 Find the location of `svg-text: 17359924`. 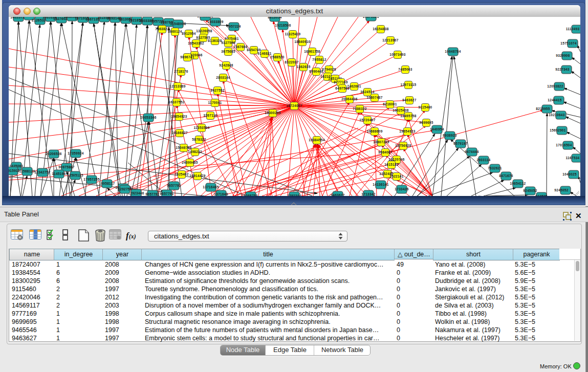

svg-text: 17359924 is located at coordinates (76, 154).